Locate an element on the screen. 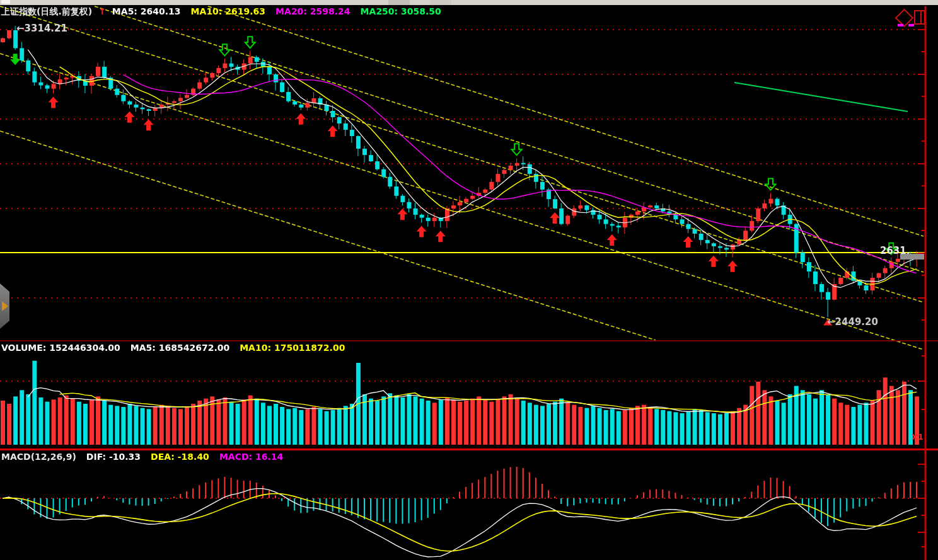 Image resolution: width=938 pixels, height=560 pixels. ma10-label: MA10: 2619.63 is located at coordinates (228, 12).